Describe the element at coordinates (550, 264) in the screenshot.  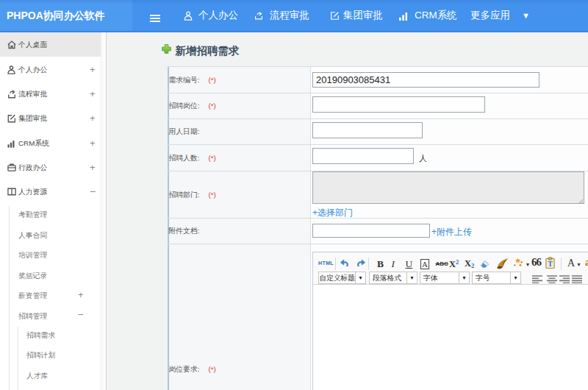
I see `svg-text: T` at that location.